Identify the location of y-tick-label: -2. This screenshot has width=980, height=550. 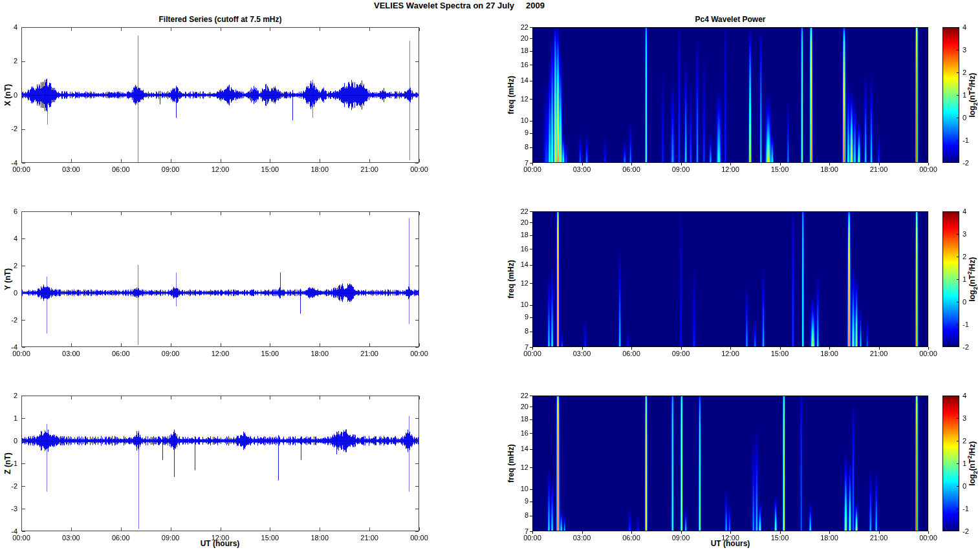
(9, 321).